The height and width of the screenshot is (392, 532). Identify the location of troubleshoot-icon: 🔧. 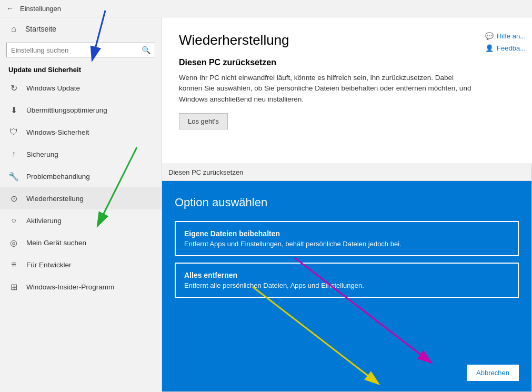
(14, 176).